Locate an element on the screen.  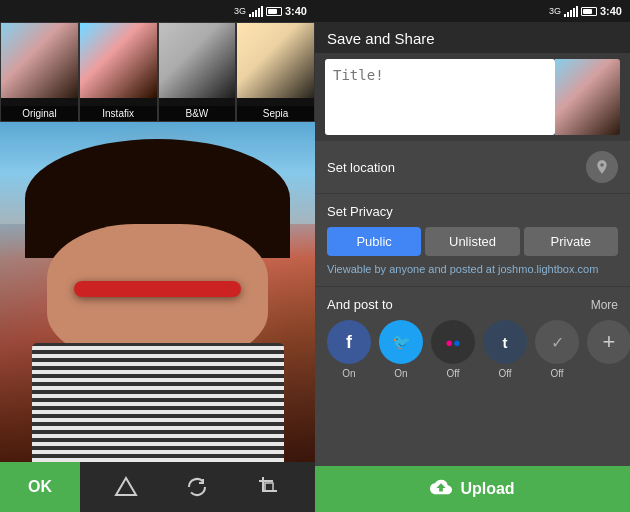
filter-instafix: Instafix is located at coordinates (118, 72).